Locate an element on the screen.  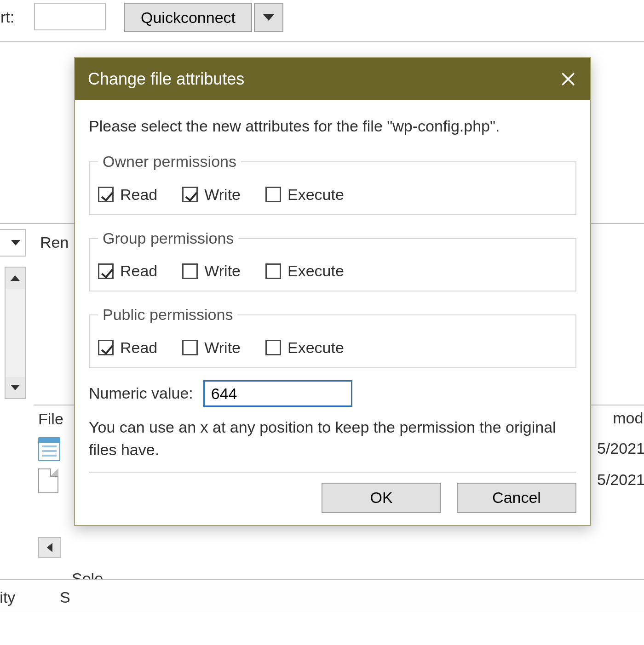
filename-column-header: File is located at coordinates (51, 419).